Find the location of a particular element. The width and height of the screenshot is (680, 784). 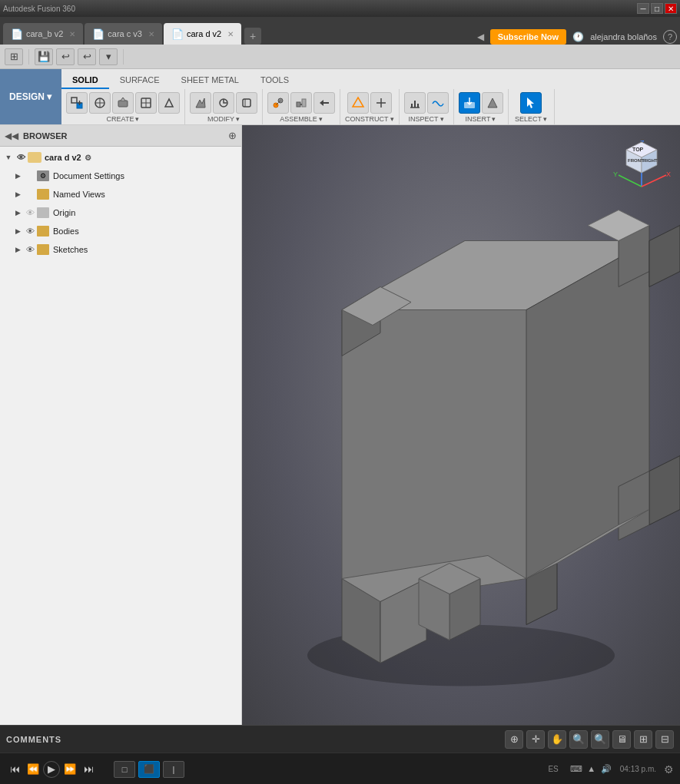

tab-solid: SOLID is located at coordinates (85, 81).